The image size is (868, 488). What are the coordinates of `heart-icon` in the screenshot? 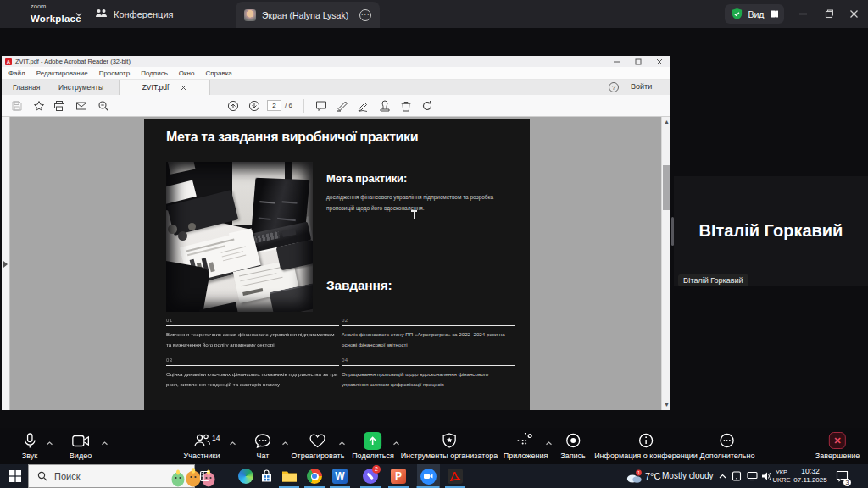 It's located at (318, 441).